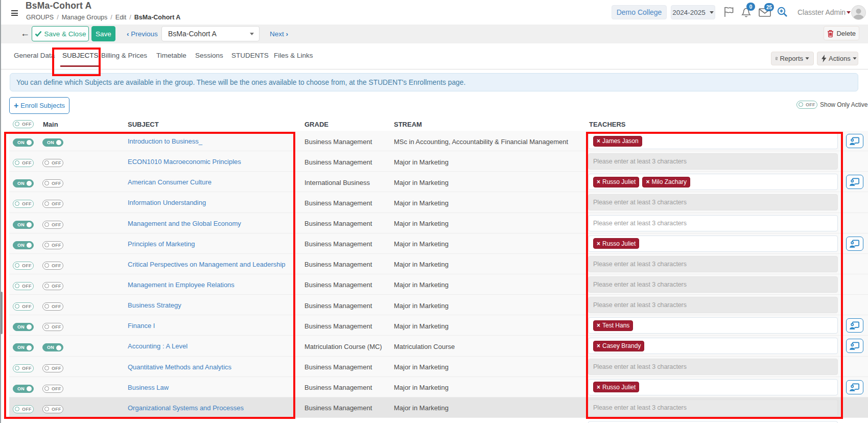 The width and height of the screenshot is (868, 423). Describe the element at coordinates (181, 285) in the screenshot. I see `subject-link: Management in Employee Relations` at that location.